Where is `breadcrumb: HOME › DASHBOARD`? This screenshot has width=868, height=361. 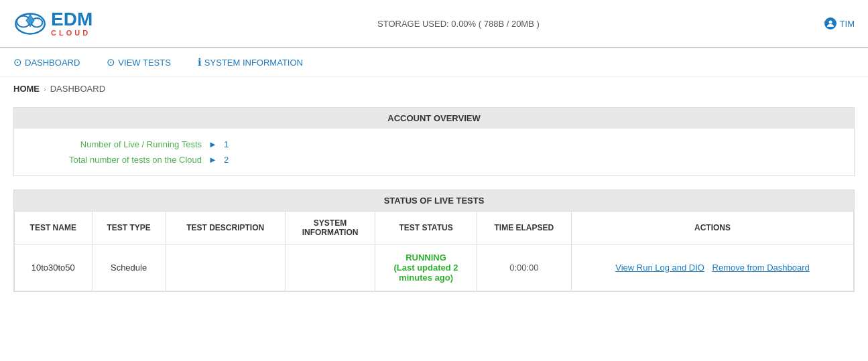 breadcrumb: HOME › DASHBOARD is located at coordinates (434, 88).